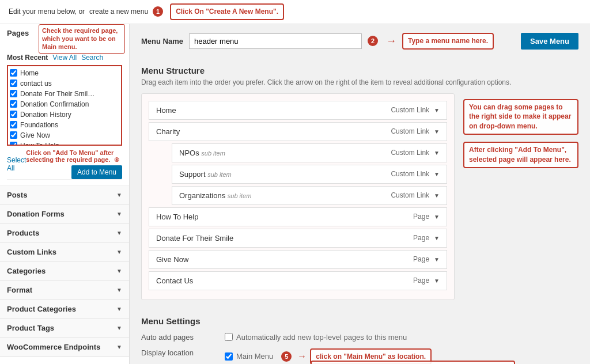 This screenshot has height=364, width=590. What do you see at coordinates (14, 144) in the screenshot?
I see `checkbox-how-to-help` at bounding box center [14, 144].